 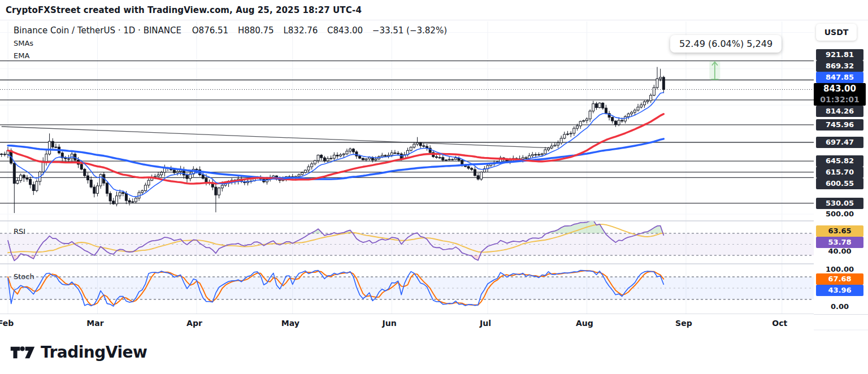 What do you see at coordinates (79, 353) in the screenshot?
I see `tradingview-logo: TradingView` at bounding box center [79, 353].